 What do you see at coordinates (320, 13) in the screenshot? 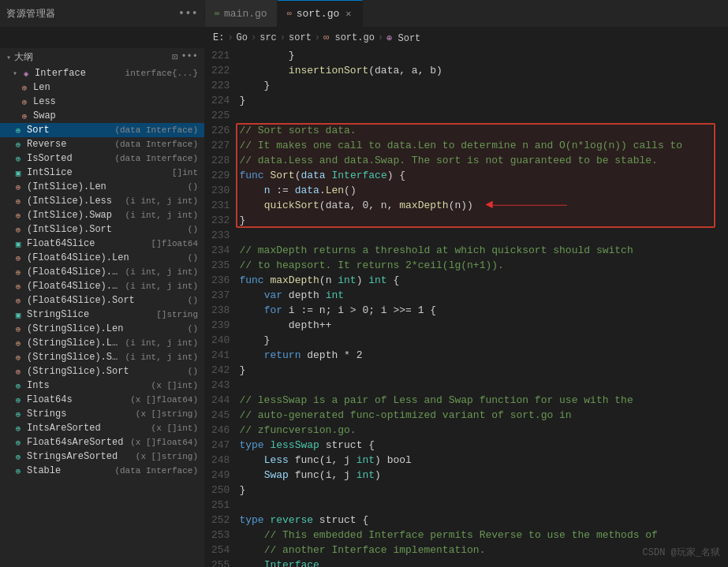
I see `tab-sort: ∞ sort.go ✕` at bounding box center [320, 13].